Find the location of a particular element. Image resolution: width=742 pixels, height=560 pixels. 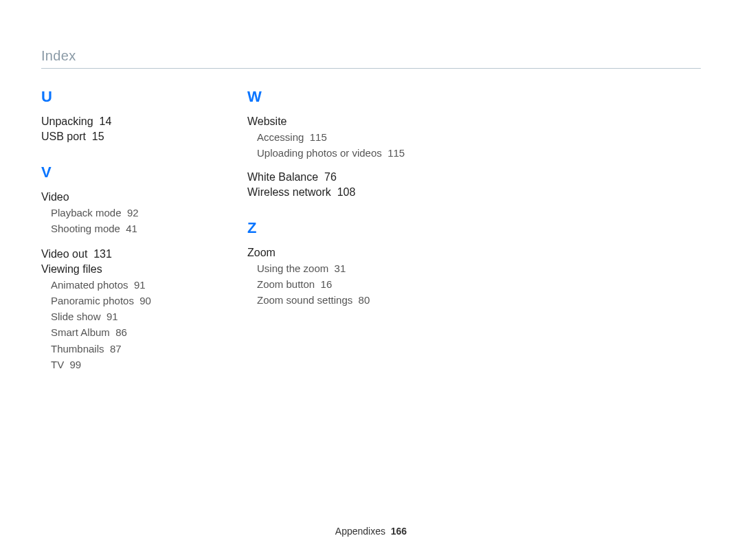

index-subentry: Thumbnails 87 is located at coordinates (128, 349).